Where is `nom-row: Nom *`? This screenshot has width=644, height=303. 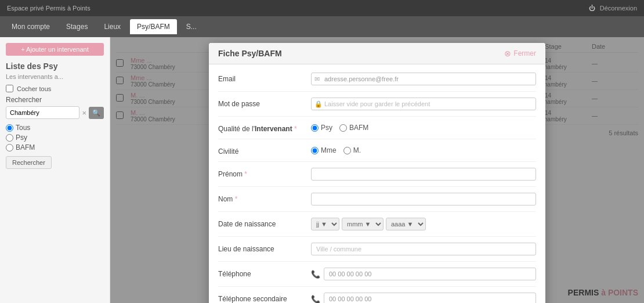 nom-row: Nom * is located at coordinates (377, 202).